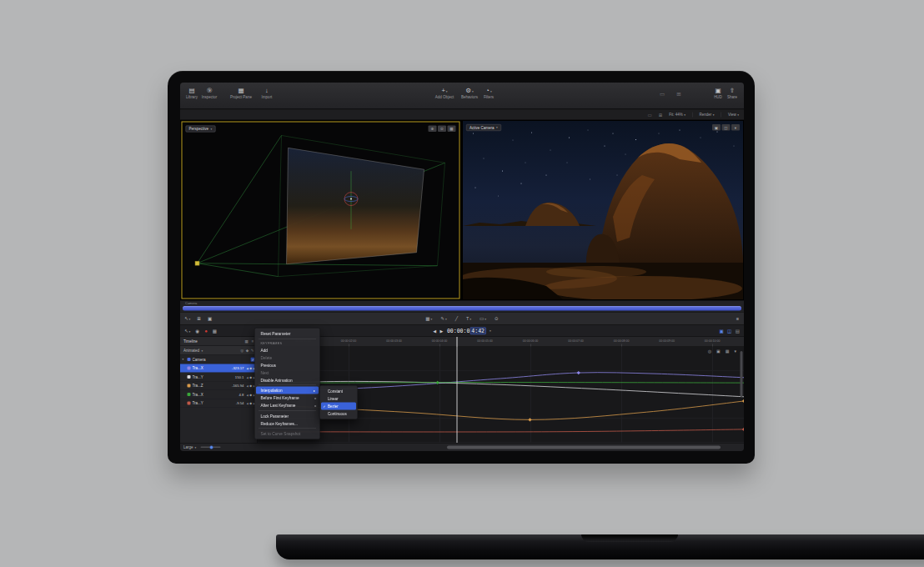 The image size is (924, 567). What do you see at coordinates (190, 342) in the screenshot?
I see `tab-timeline: Timeline` at bounding box center [190, 342].